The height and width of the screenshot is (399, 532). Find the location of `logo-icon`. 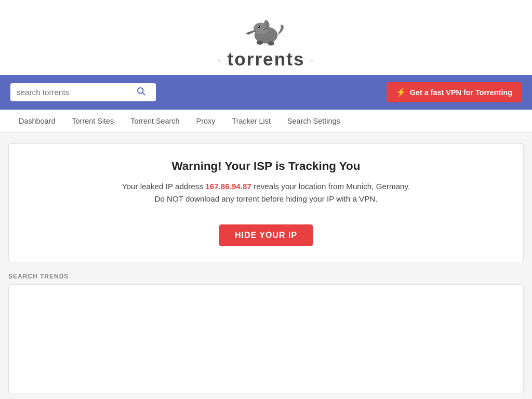

logo-icon is located at coordinates (266, 30).